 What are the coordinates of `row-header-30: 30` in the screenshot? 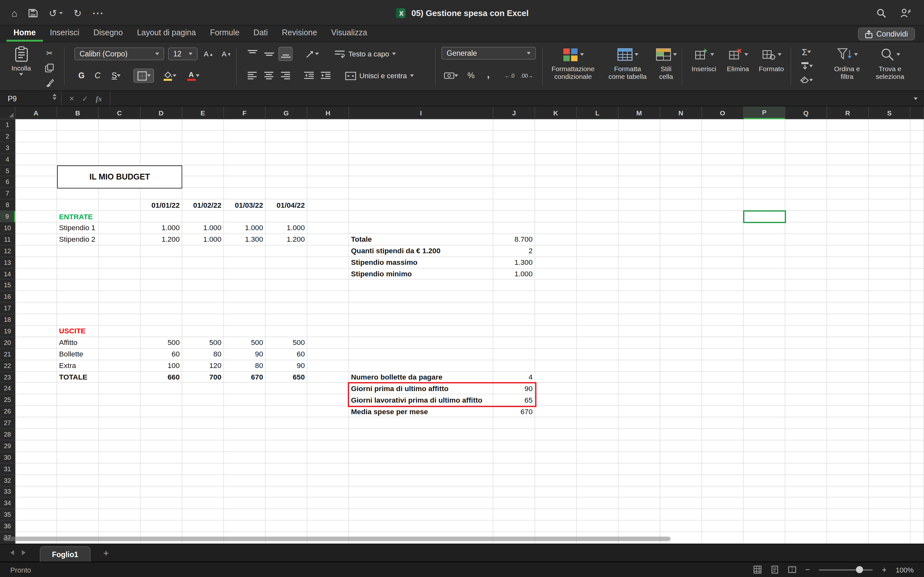 It's located at (8, 458).